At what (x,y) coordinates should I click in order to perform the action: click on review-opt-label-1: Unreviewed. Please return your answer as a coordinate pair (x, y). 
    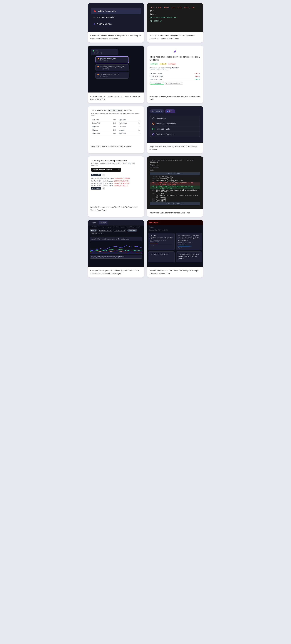
    Looking at the image, I should click on (161, 118).